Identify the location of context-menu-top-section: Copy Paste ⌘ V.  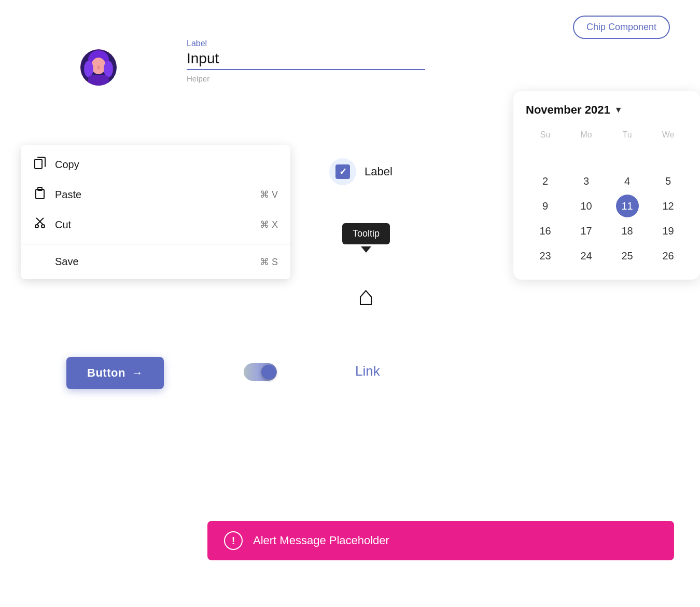
(156, 195).